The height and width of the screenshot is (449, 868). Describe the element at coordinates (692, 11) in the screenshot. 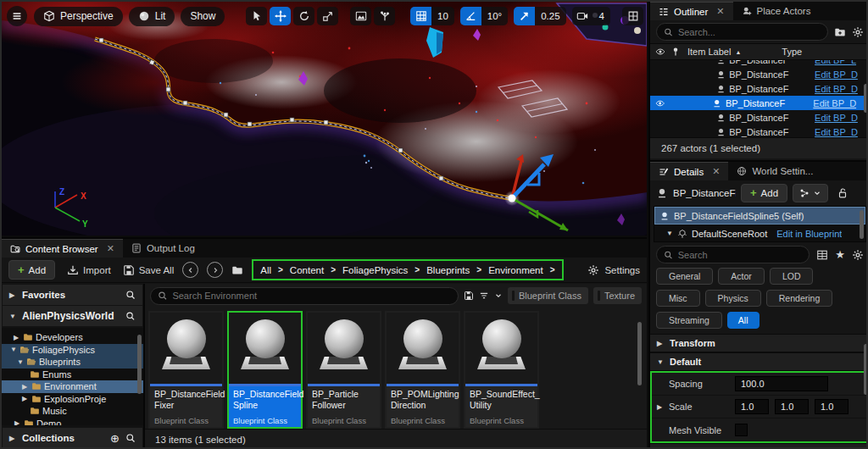

I see `tab-outliner: Outliner ✕` at that location.